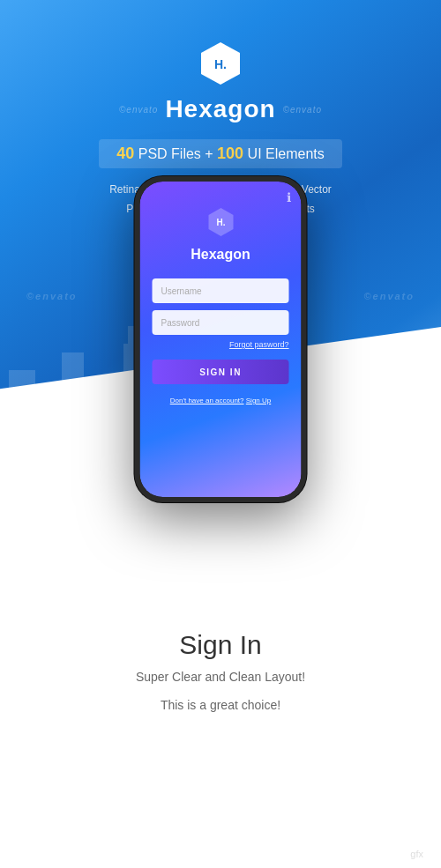 Image resolution: width=441 pixels, height=868 pixels. I want to click on sign-in-label: SIGN IN, so click(220, 372).